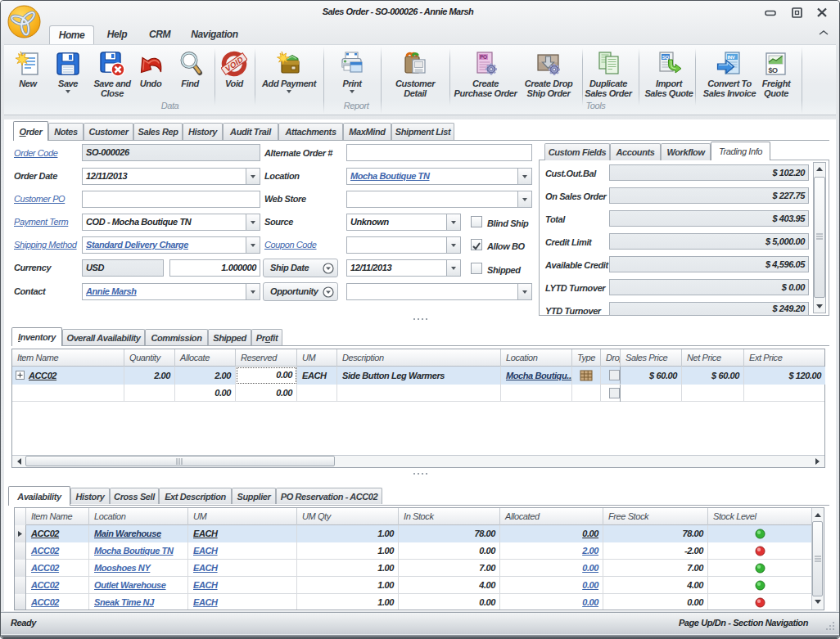 This screenshot has width=840, height=639. What do you see at coordinates (666, 57) in the screenshot?
I see `svg-text: SQ` at bounding box center [666, 57].